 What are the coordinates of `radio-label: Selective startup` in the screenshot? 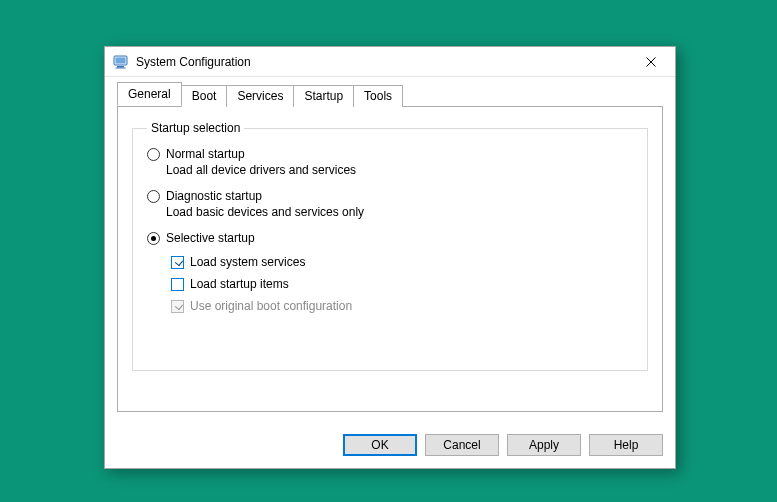 It's located at (210, 238).